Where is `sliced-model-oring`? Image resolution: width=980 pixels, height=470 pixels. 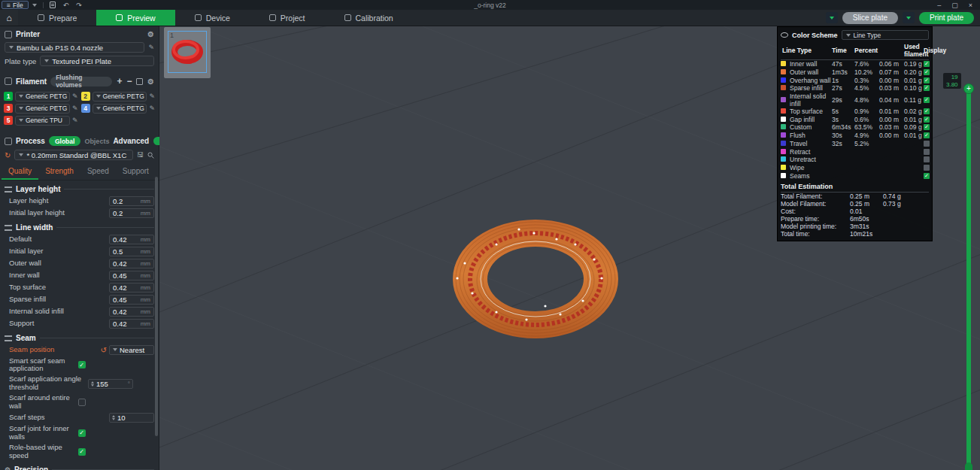
sliced-model-oring is located at coordinates (536, 283).